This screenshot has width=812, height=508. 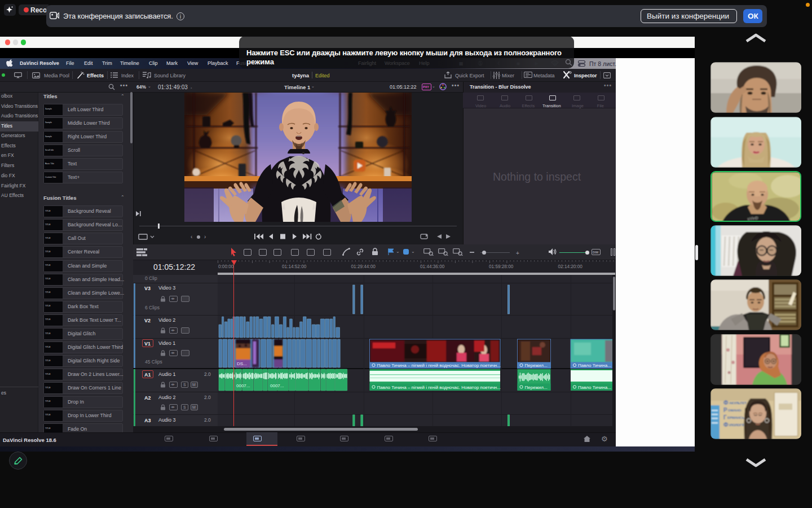 What do you see at coordinates (725, 410) in the screenshot?
I see `svg-text: Р` at bounding box center [725, 410].